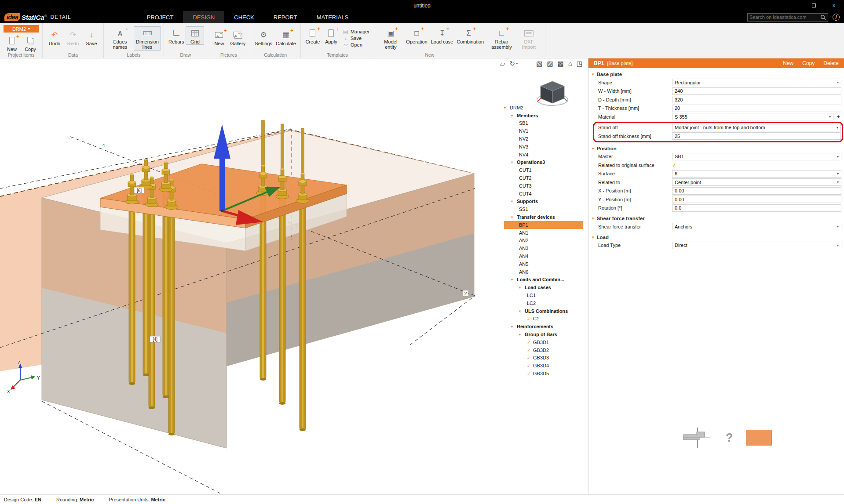 This screenshot has width=844, height=504. I want to click on tree-item-load-cases: ▾Load cases, so click(544, 287).